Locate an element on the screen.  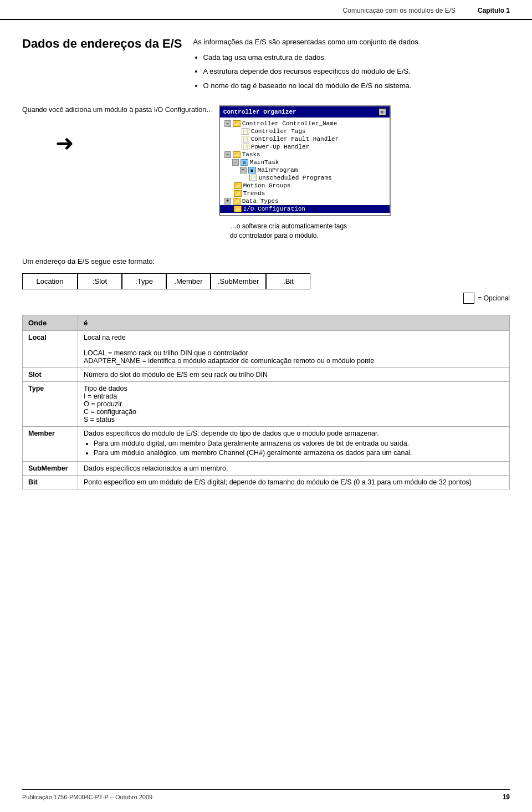
co-item: 📄 Unscheduled Programs is located at coordinates (305, 178).